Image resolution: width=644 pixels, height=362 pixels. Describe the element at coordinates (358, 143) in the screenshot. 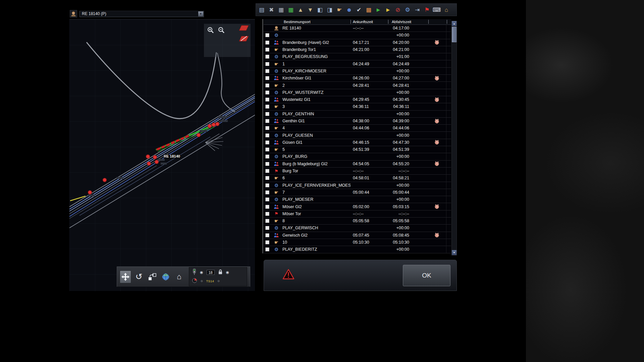

I see `table-row: ⚙ ☛ ⚑ Güsen Gl1 04:46:15 04:47:30` at that location.